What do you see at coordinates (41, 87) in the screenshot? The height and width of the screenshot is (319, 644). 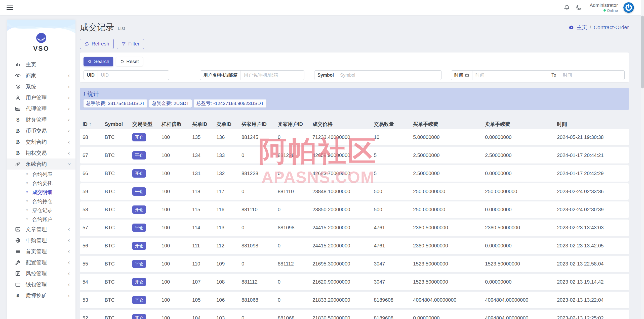 I see `sidebar-item-2: 系统 ‹` at bounding box center [41, 87].